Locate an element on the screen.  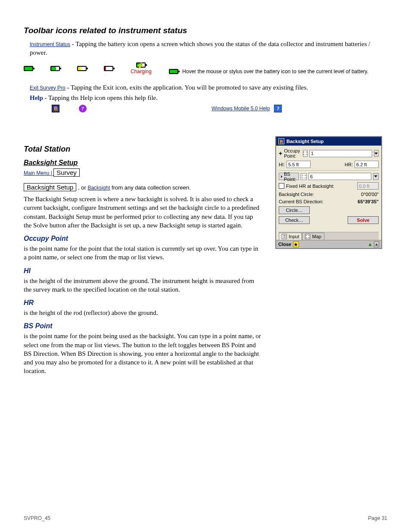
main-menu-link: Main Menu | is located at coordinates (39, 173).